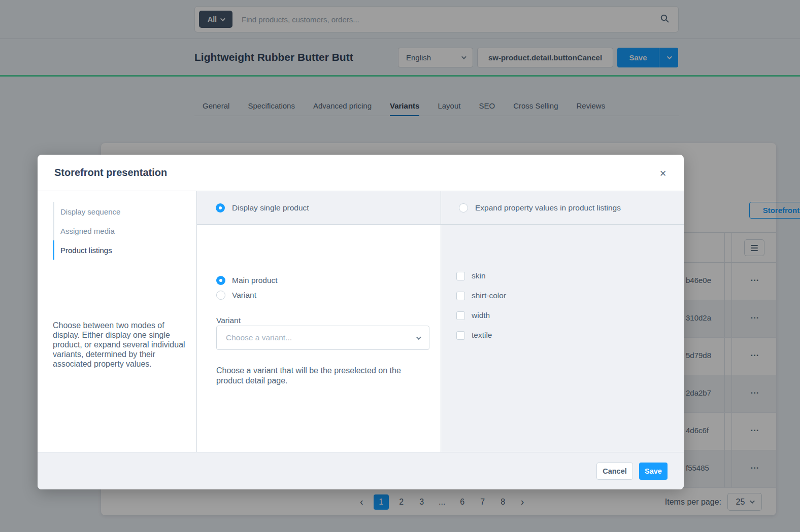  Describe the element at coordinates (562, 208) in the screenshot. I see `expand-property-option: Expand property values in product listin…` at that location.